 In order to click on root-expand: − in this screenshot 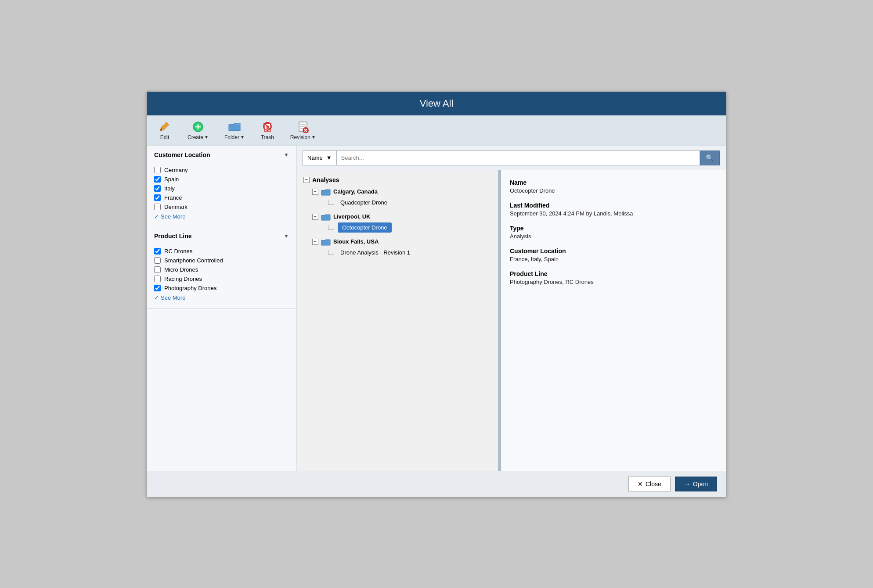, I will do `click(307, 180)`.